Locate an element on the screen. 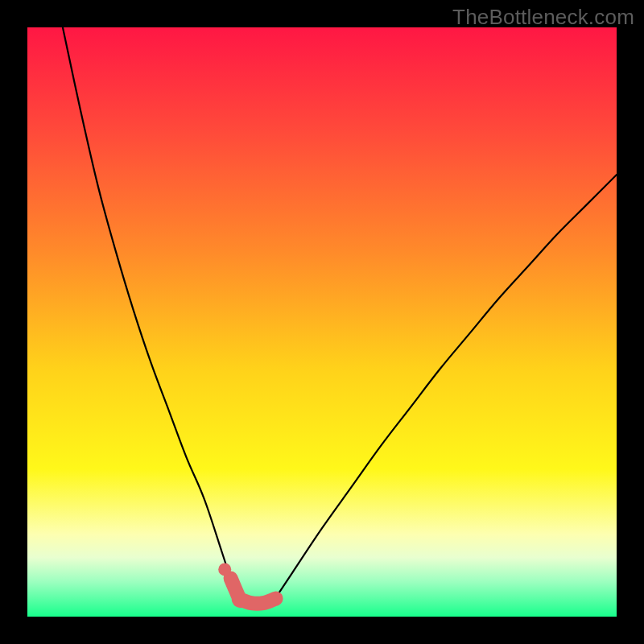 The width and height of the screenshot is (644, 644). valley-dot is located at coordinates (225, 569).